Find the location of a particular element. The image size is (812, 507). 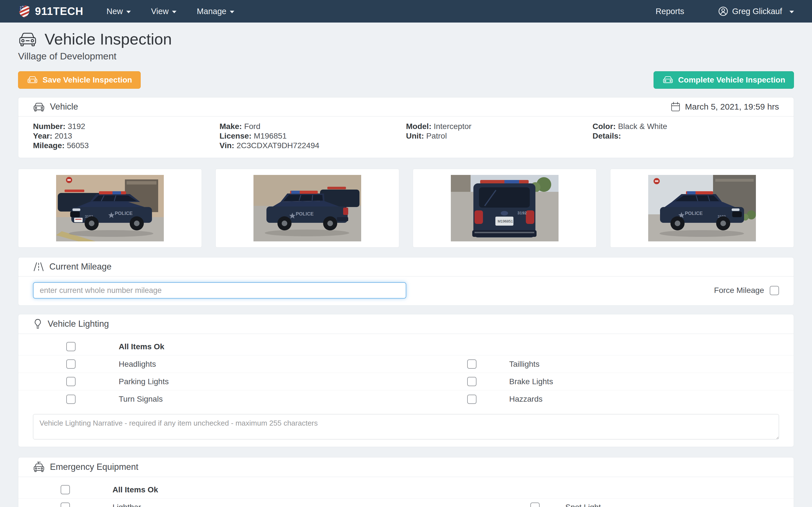

check-label: Spot Light is located at coordinates (679, 505).